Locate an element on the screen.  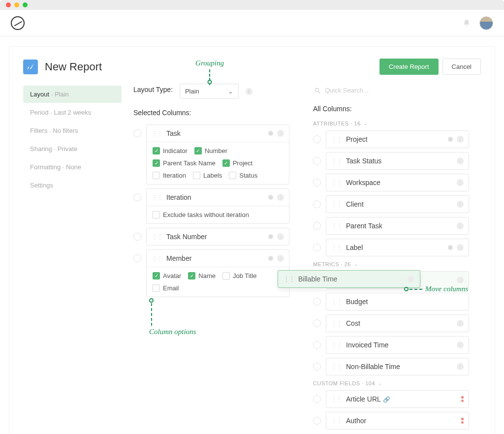
option-checkbox: Job Title is located at coordinates (239, 276).